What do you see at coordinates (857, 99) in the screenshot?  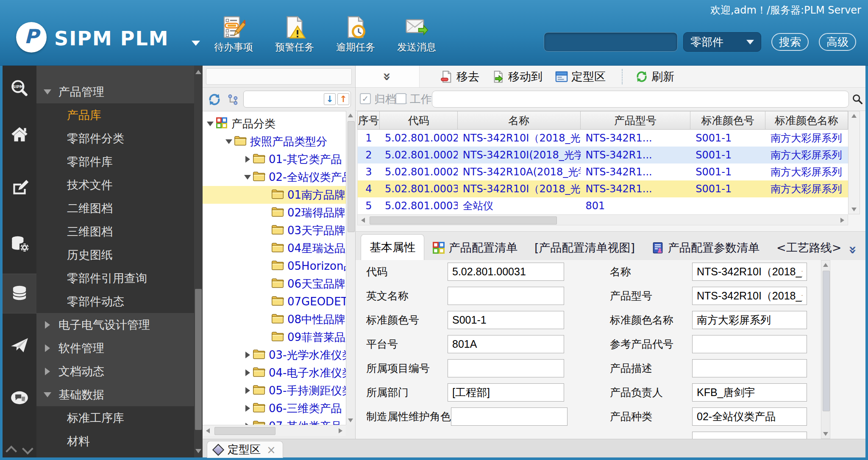 I see `magnifier-icon` at bounding box center [857, 99].